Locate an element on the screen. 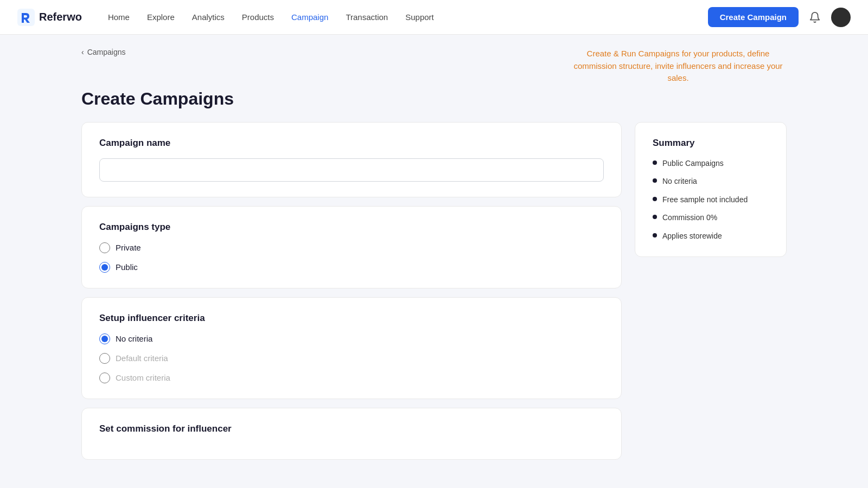 The height and width of the screenshot is (488, 868). radio-custom-criteria-label: Custom criteria is located at coordinates (143, 377).